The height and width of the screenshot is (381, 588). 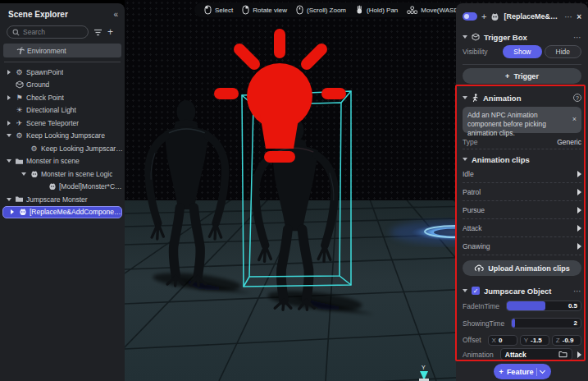 What do you see at coordinates (62, 111) in the screenshot?
I see `sidebar-item-directional-light: ☀ Directional Light` at bounding box center [62, 111].